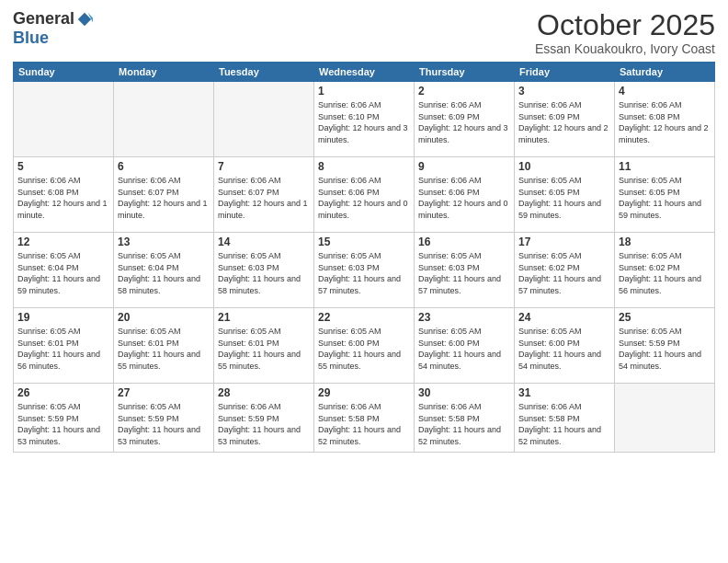 This screenshot has width=728, height=563. I want to click on day-number: 1, so click(364, 91).